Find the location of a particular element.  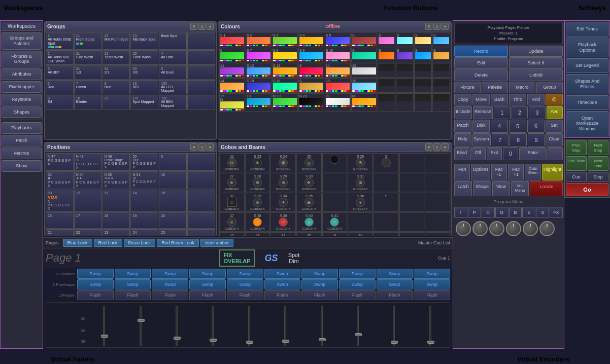

list-item: N 20 is located at coordinates (312, 102).